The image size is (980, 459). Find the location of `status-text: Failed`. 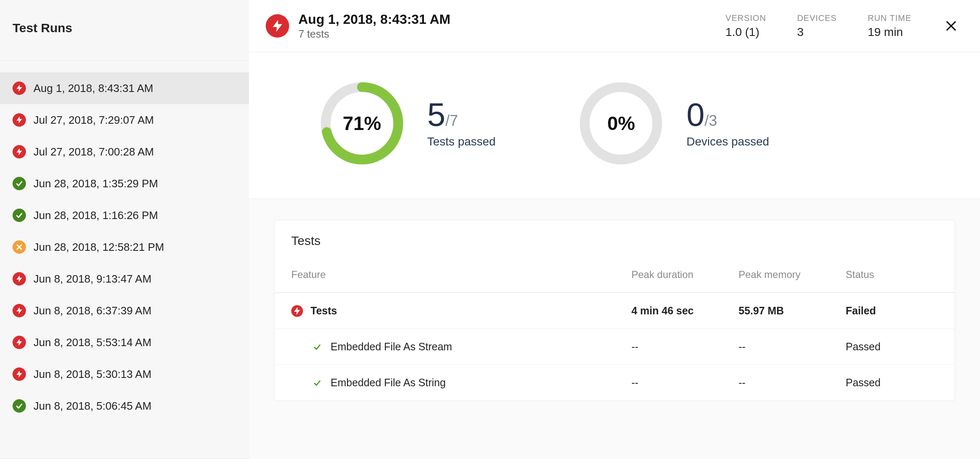

status-text: Failed is located at coordinates (892, 311).